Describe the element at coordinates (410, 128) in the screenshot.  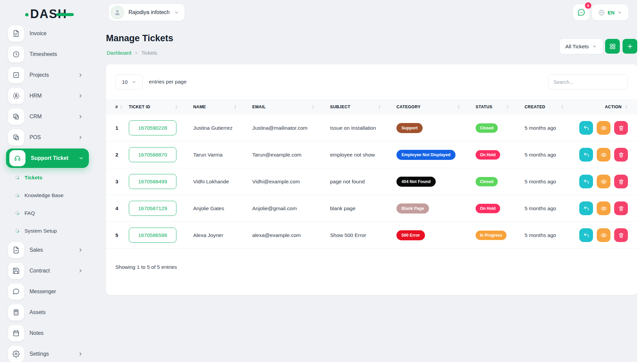
I see `category-badge: Support` at that location.